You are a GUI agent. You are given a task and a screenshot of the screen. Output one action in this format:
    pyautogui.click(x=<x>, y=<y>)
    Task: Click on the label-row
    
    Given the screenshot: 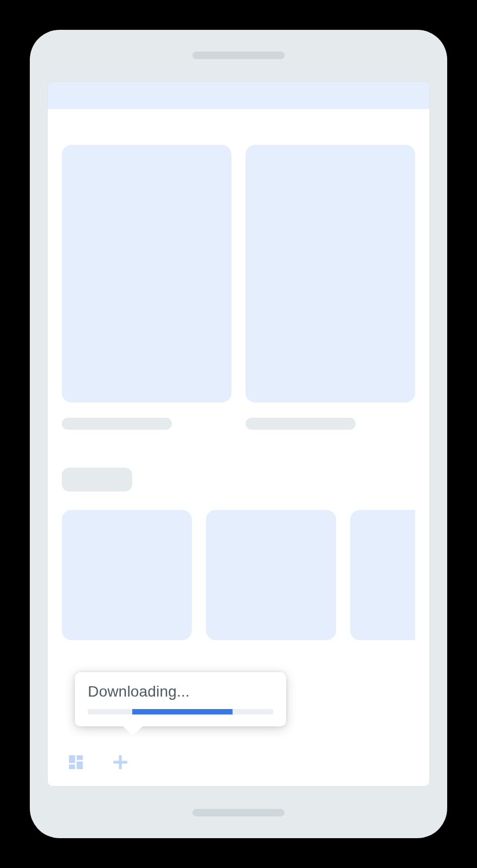 What is the action you would take?
    pyautogui.click(x=238, y=424)
    